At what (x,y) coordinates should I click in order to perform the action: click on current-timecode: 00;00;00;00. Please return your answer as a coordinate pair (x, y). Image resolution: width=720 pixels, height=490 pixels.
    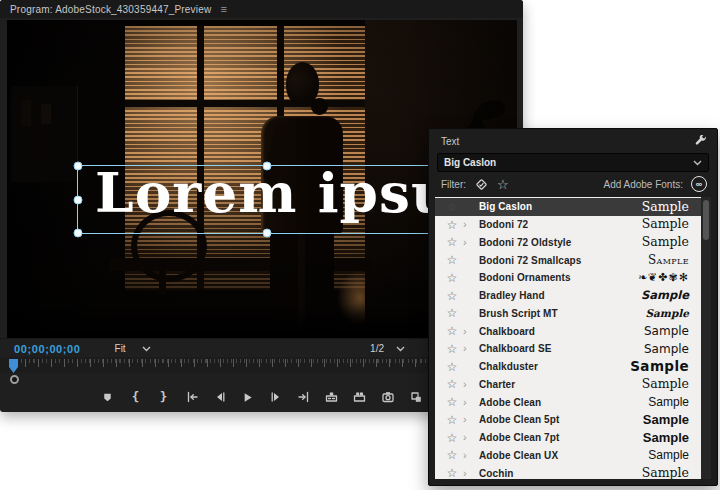
    Looking at the image, I should click on (48, 349).